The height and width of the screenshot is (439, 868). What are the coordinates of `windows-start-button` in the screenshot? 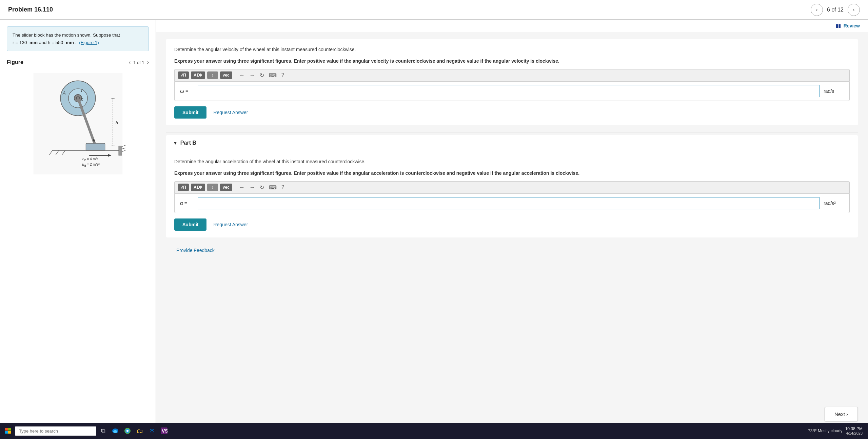 It's located at (8, 431).